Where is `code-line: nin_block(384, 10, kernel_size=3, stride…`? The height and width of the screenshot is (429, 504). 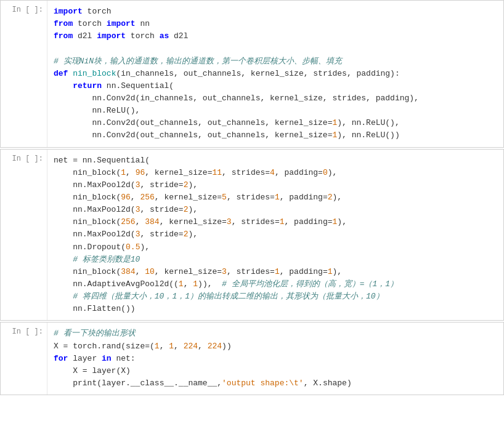
code-line: nin_block(384, 10, kernel_size=3, stride… is located at coordinates (275, 272).